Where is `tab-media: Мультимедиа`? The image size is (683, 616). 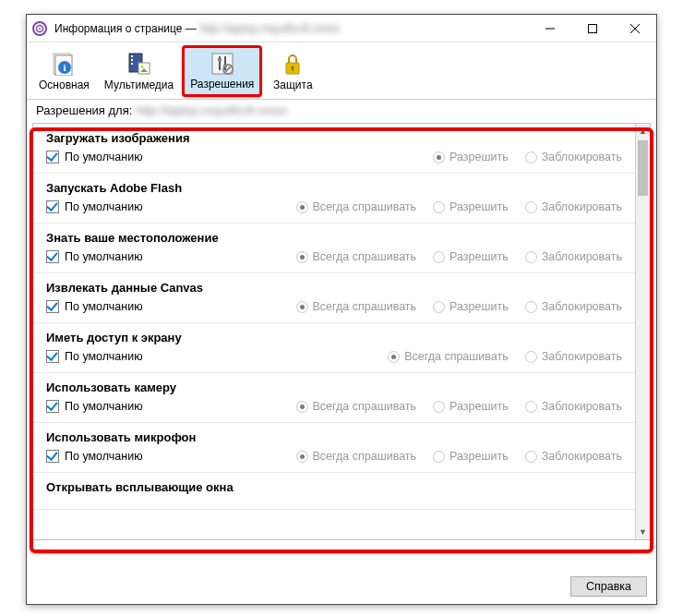
tab-media: Мультимедиа is located at coordinates (138, 71).